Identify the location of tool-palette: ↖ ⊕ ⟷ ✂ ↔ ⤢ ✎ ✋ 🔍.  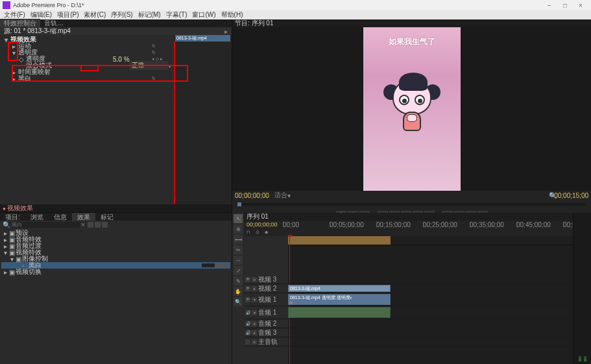
(238, 288).